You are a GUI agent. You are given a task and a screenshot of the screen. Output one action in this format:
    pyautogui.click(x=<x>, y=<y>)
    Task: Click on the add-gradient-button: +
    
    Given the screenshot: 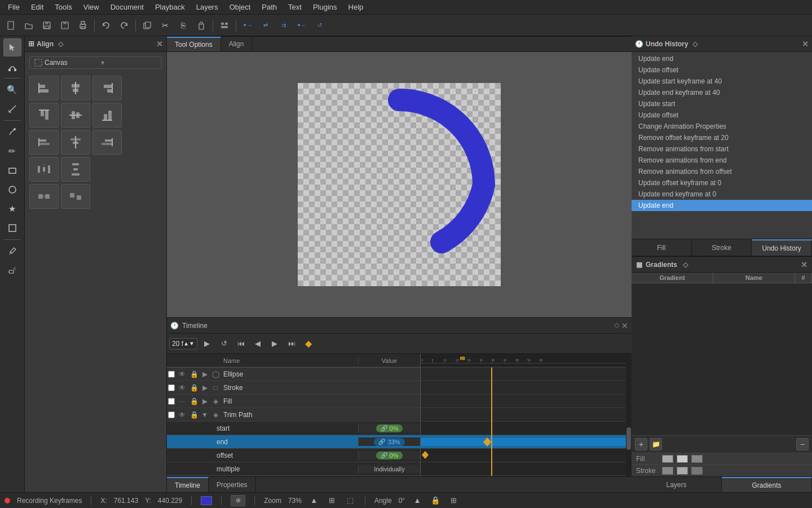 What is the action you would take?
    pyautogui.click(x=641, y=444)
    